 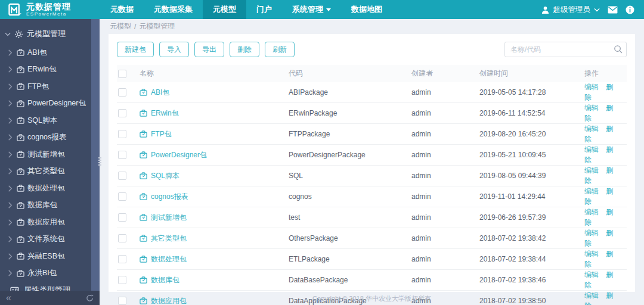 What do you see at coordinates (160, 93) in the screenshot?
I see `package-name-link: ABI包` at bounding box center [160, 93].